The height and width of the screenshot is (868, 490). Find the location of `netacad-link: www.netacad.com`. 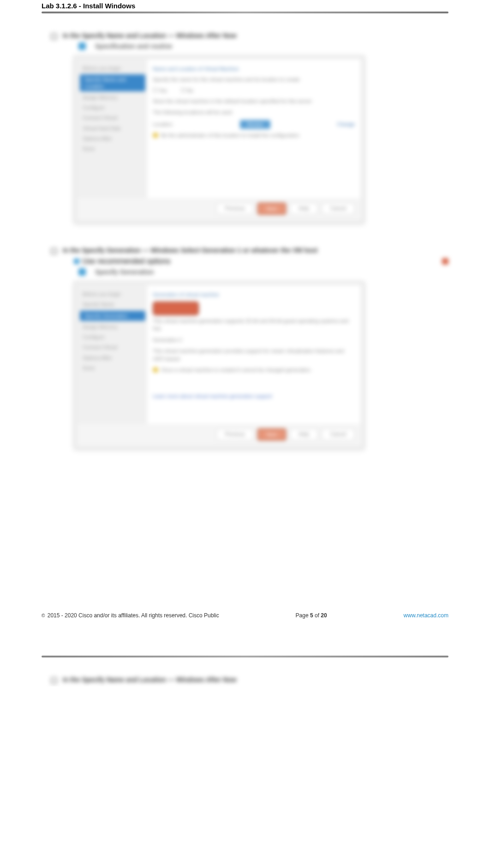

netacad-link: www.netacad.com is located at coordinates (426, 615).